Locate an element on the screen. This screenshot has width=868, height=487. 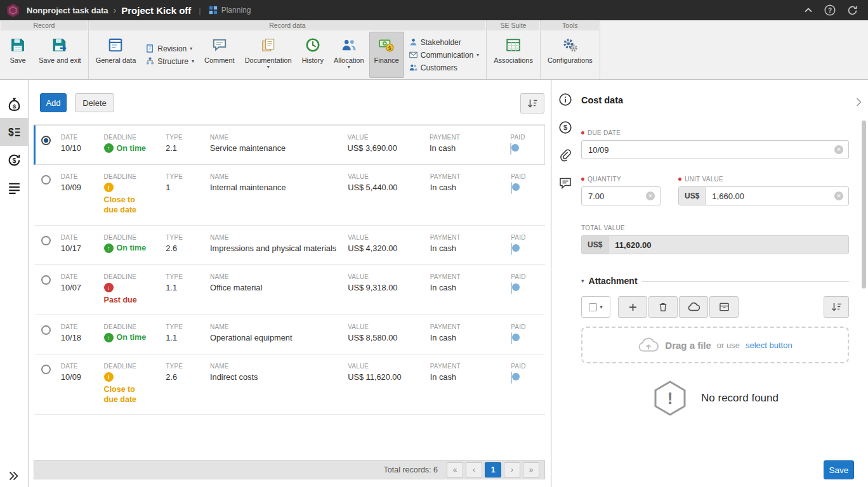
comment-button: Comment is located at coordinates (220, 55).